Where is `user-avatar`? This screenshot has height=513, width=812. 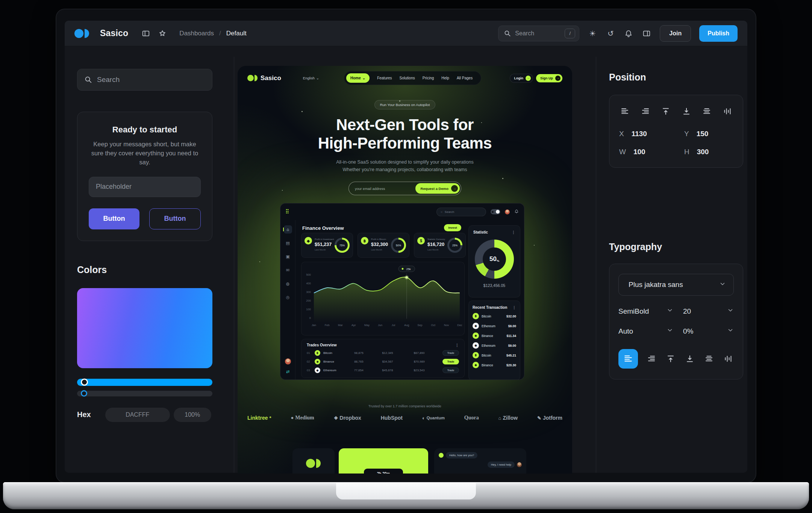 user-avatar is located at coordinates (508, 212).